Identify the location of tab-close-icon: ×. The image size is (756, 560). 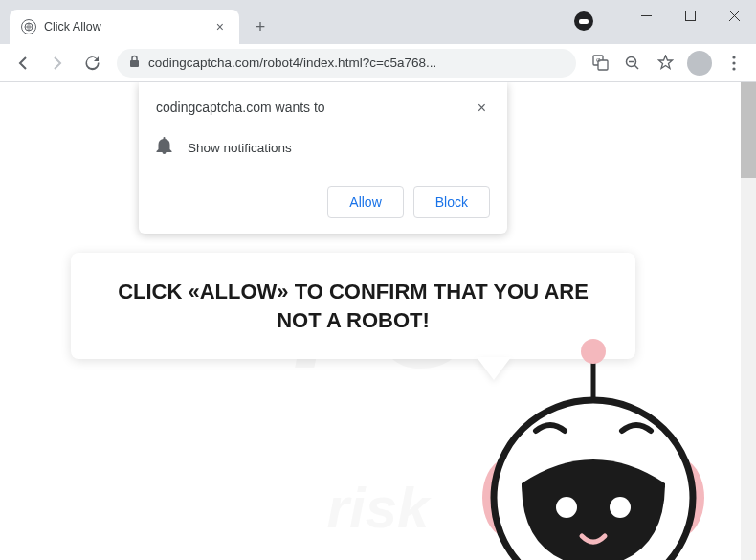
(220, 27).